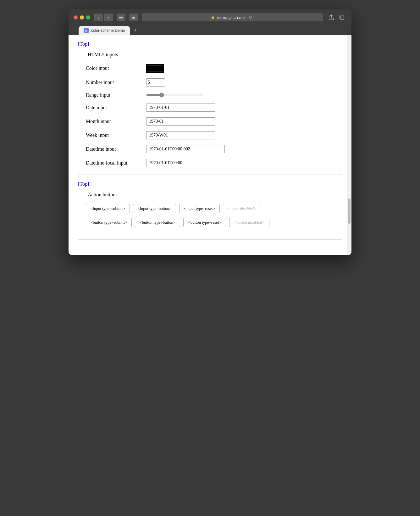 The width and height of the screenshot is (420, 516). I want to click on active-tab: c color-scheme Demo, so click(104, 31).